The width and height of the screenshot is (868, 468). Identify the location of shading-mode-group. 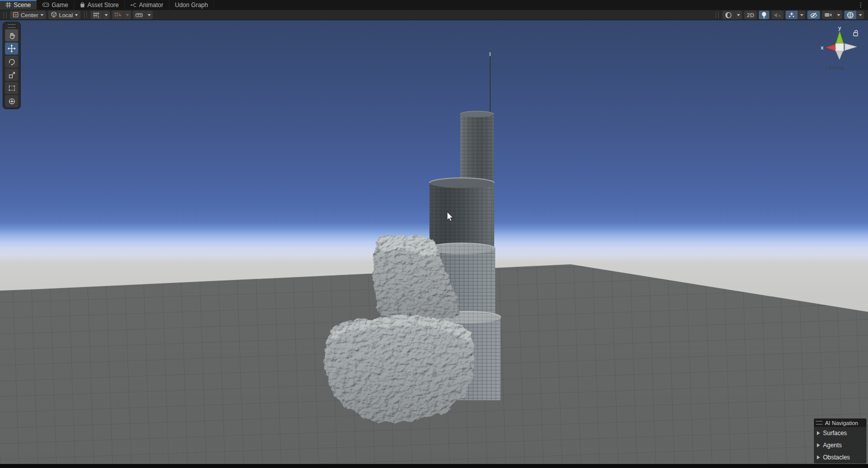
(732, 15).